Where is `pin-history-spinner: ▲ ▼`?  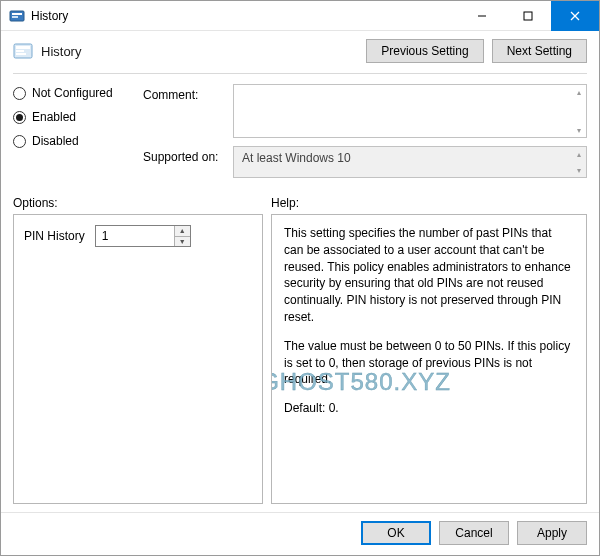
pin-history-spinner: ▲ ▼ is located at coordinates (143, 236).